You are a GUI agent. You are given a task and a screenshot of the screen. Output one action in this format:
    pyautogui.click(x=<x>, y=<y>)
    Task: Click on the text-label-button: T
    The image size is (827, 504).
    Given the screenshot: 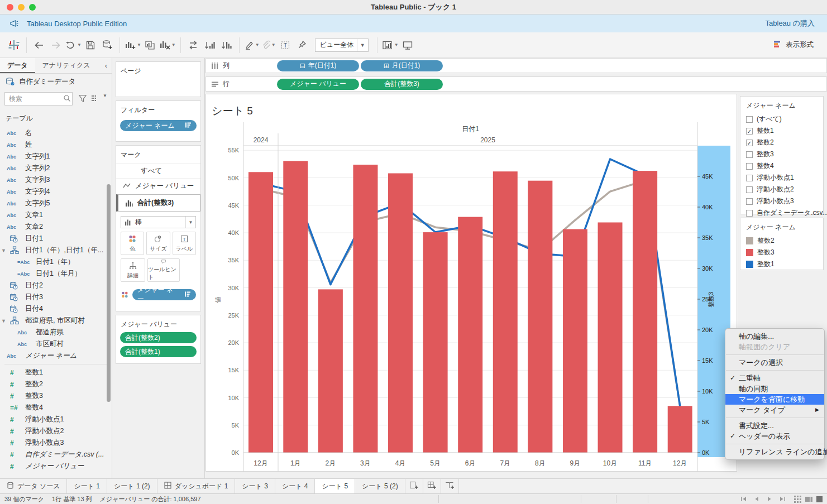 What is the action you would take?
    pyautogui.click(x=285, y=45)
    